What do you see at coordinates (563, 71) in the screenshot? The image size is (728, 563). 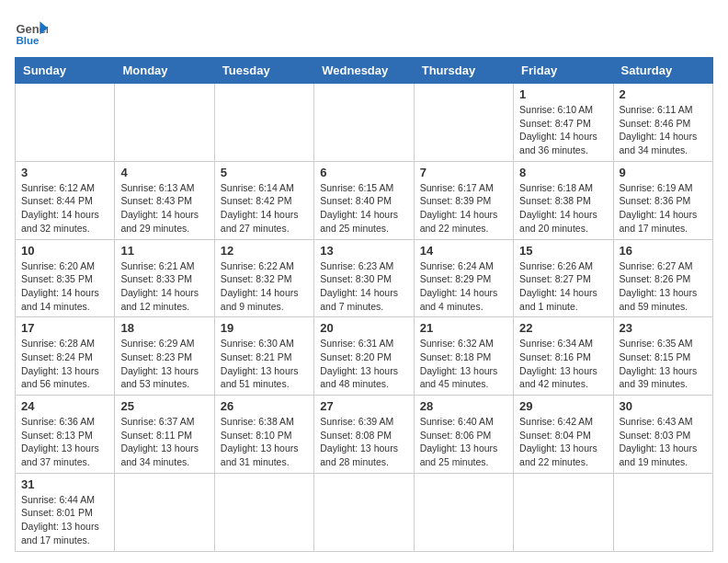 I see `weekday-friday: Friday` at bounding box center [563, 71].